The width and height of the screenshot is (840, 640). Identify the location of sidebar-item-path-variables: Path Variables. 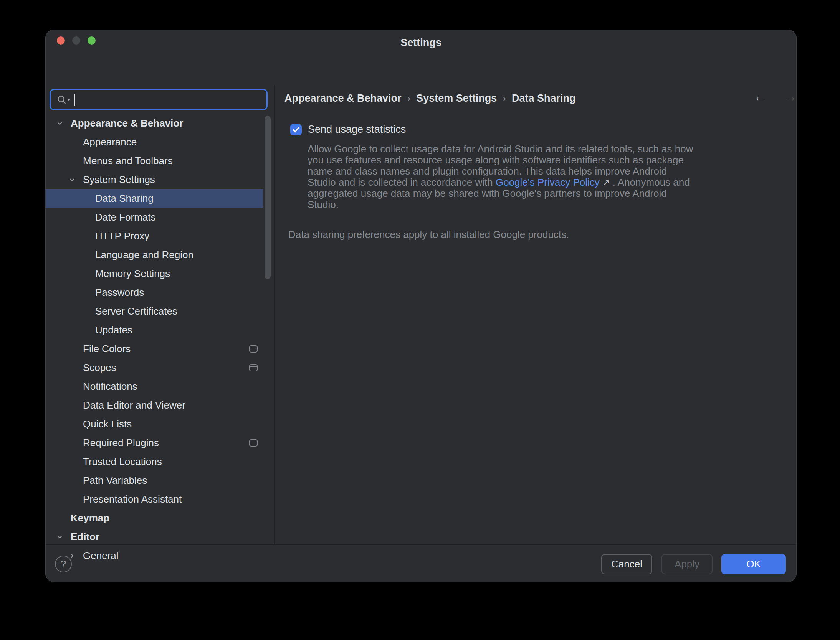
(154, 480).